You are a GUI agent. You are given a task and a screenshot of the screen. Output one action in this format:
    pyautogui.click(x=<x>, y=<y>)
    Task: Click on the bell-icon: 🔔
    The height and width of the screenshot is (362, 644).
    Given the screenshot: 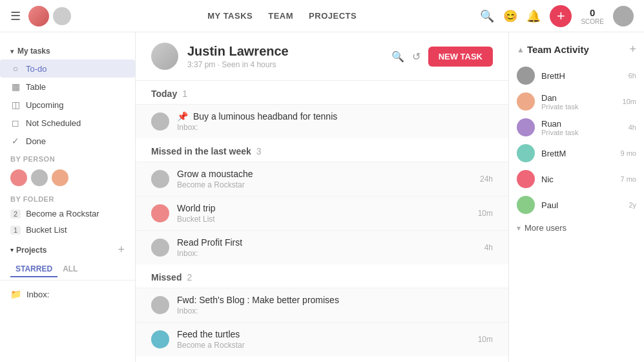 What is the action you would take?
    pyautogui.click(x=534, y=16)
    